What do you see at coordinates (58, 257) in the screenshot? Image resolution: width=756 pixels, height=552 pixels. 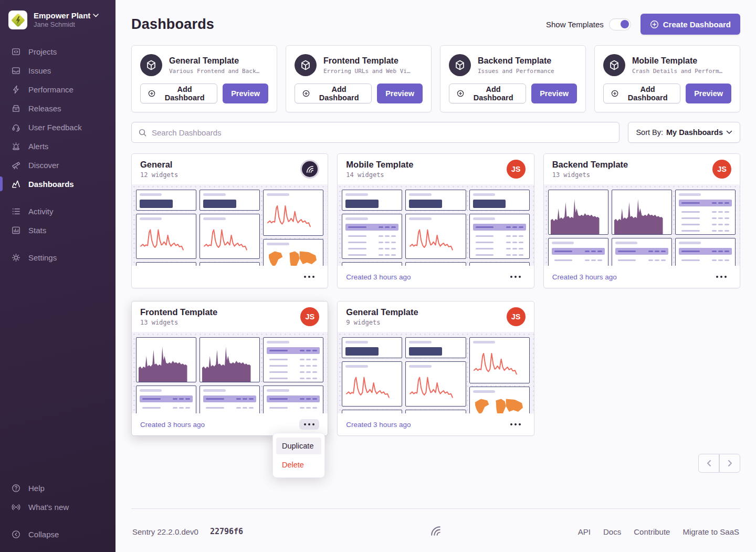 I see `sidebar-item-settings: Settings` at bounding box center [58, 257].